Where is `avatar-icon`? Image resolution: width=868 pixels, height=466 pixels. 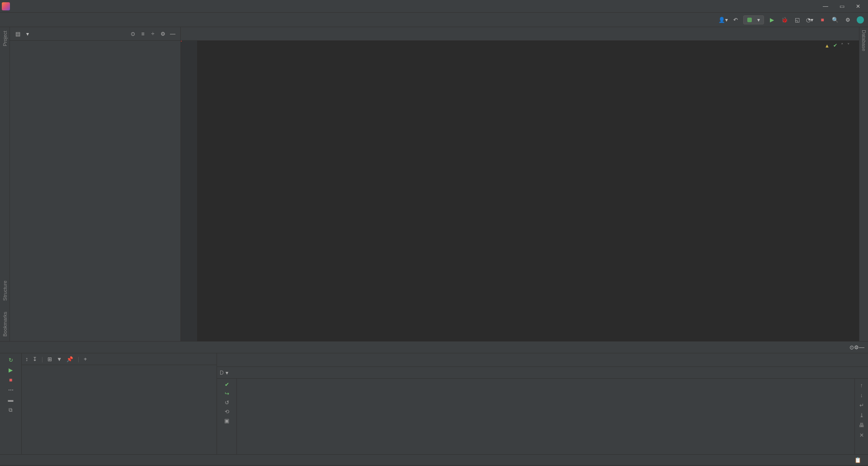
avatar-icon is located at coordinates (860, 20).